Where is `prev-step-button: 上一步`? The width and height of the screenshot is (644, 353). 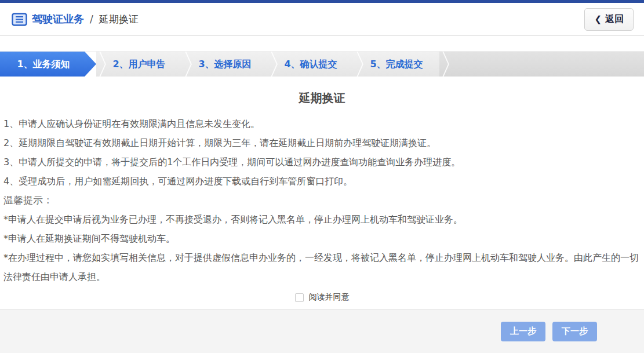 prev-step-button: 上一步 is located at coordinates (523, 332).